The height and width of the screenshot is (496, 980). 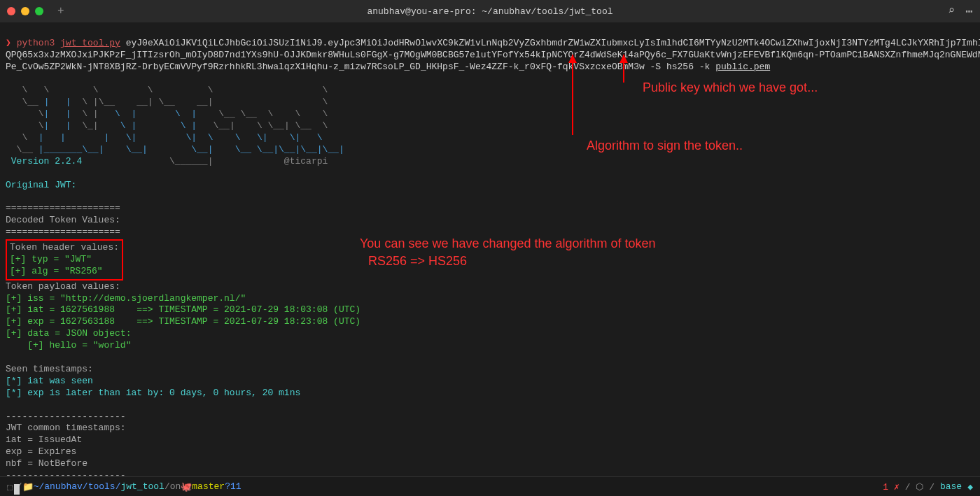 What do you see at coordinates (232, 487) in the screenshot?
I see `status-suffix: ?11` at bounding box center [232, 487].